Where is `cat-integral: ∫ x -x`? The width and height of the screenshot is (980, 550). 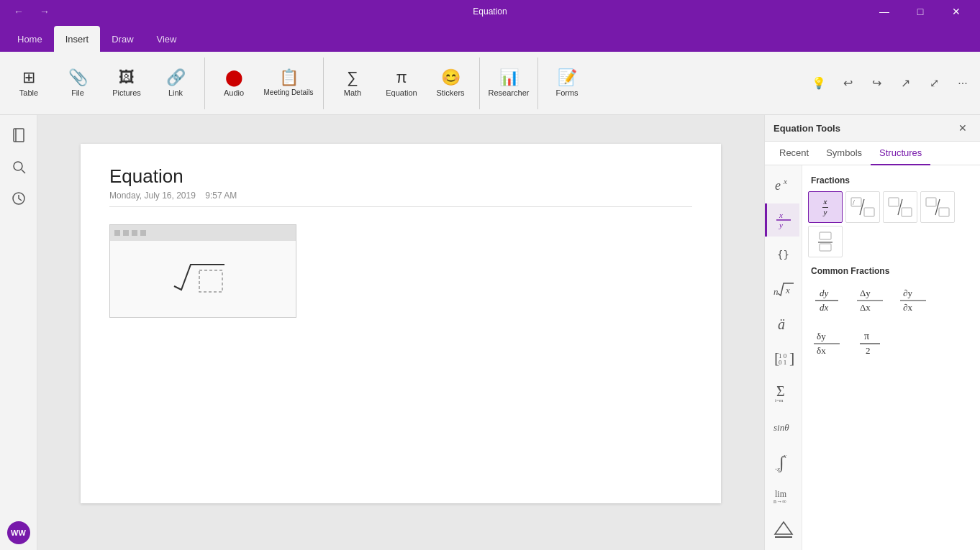 cat-integral: ∫ x -x is located at coordinates (782, 461).